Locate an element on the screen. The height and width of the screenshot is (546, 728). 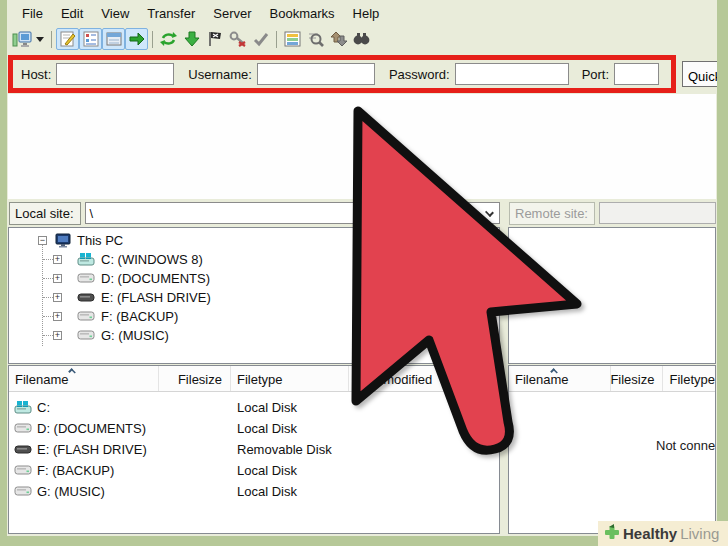
chevron-down-icon is located at coordinates (490, 212).